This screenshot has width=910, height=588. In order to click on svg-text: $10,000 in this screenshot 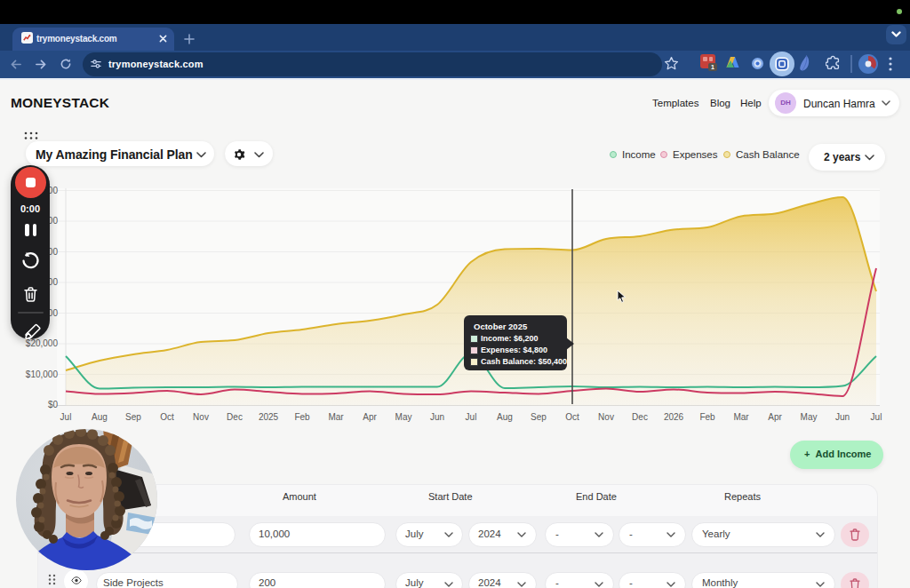, I will do `click(43, 375)`.